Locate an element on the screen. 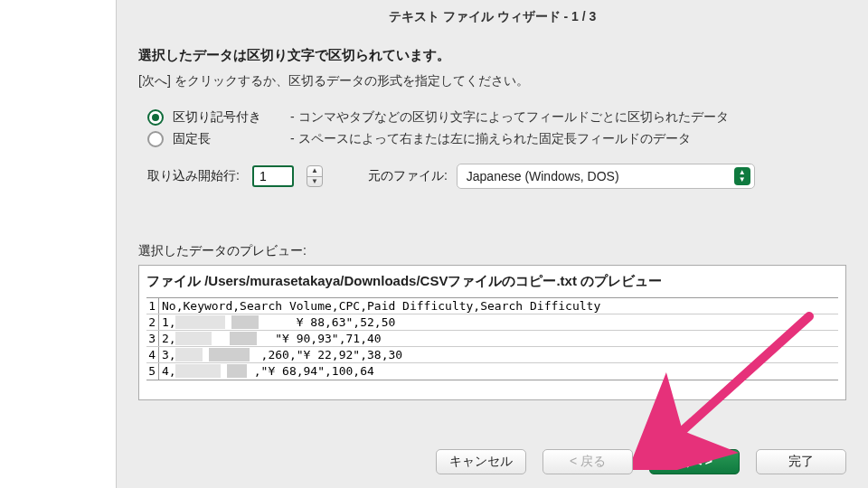  row-number: 1 is located at coordinates (153, 305).